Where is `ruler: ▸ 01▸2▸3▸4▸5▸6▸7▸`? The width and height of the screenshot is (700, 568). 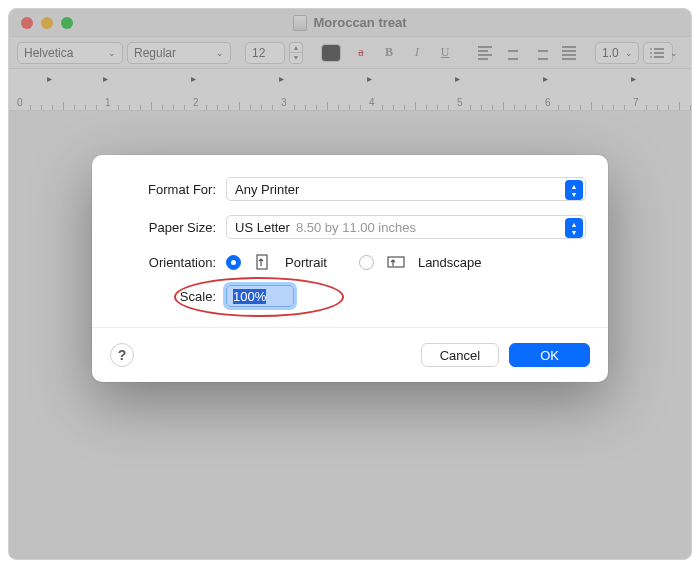 ruler: ▸ 01▸2▸3▸4▸5▸6▸7▸ is located at coordinates (350, 90).